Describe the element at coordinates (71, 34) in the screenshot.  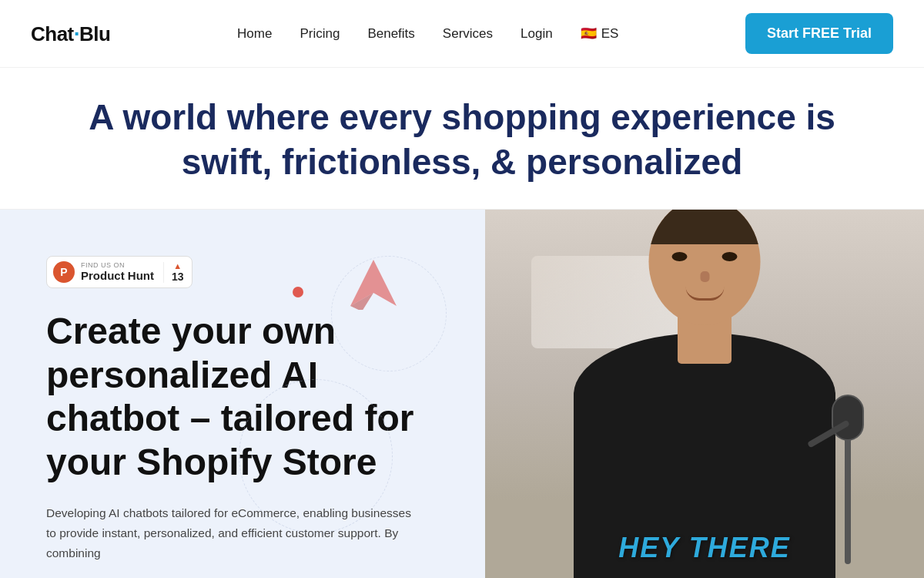
I see `logo: Chat·Blu` at that location.